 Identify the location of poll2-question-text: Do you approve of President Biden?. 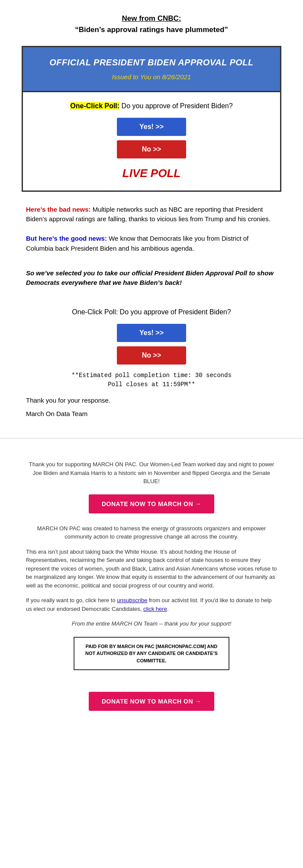
(174, 312).